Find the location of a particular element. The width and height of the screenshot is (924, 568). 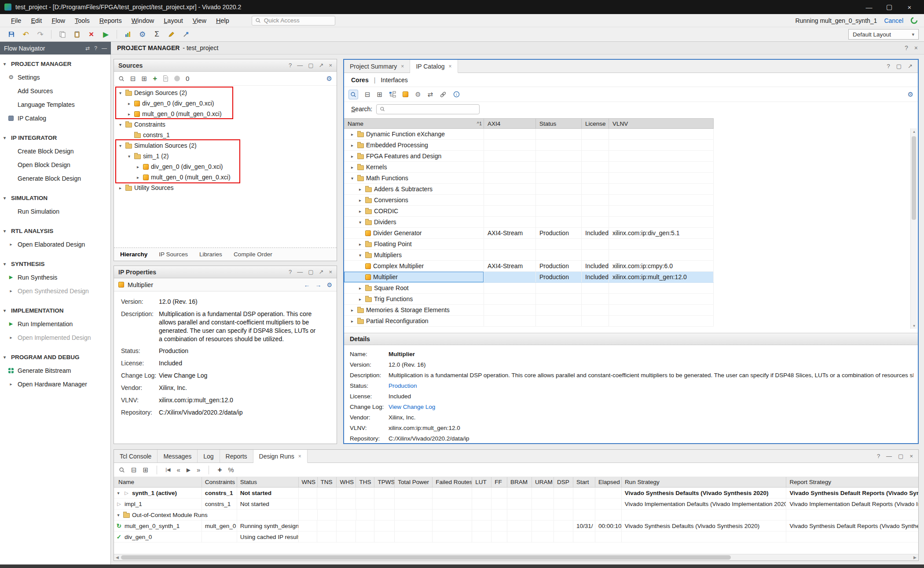

tree-row-utility-sources: ▸ Utility Sources is located at coordinates (225, 188).